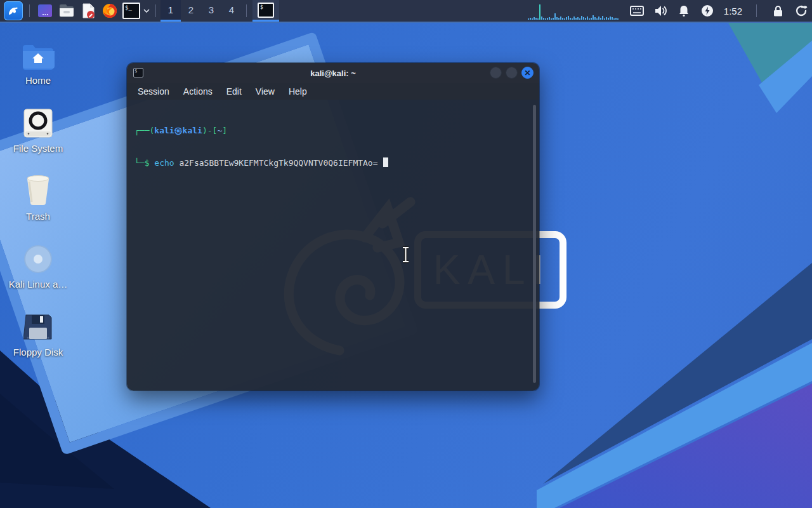 This screenshot has height=508, width=812. I want to click on log-out-icon, so click(801, 11).